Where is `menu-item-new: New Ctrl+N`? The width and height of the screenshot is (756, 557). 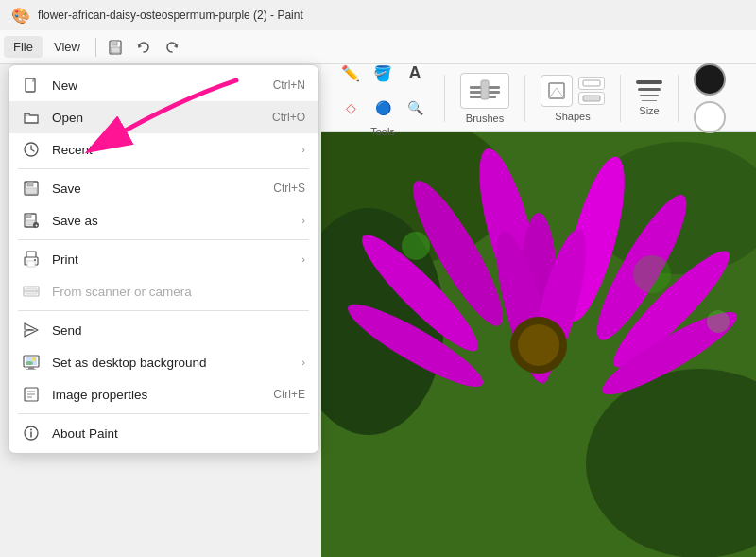 menu-item-new: New Ctrl+N is located at coordinates (163, 85).